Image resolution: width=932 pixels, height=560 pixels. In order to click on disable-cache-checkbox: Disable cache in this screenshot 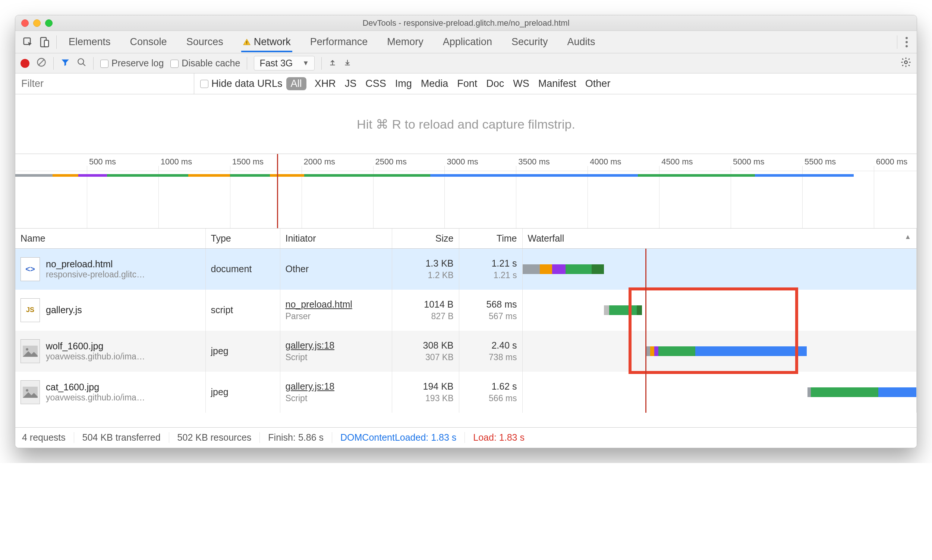, I will do `click(205, 63)`.